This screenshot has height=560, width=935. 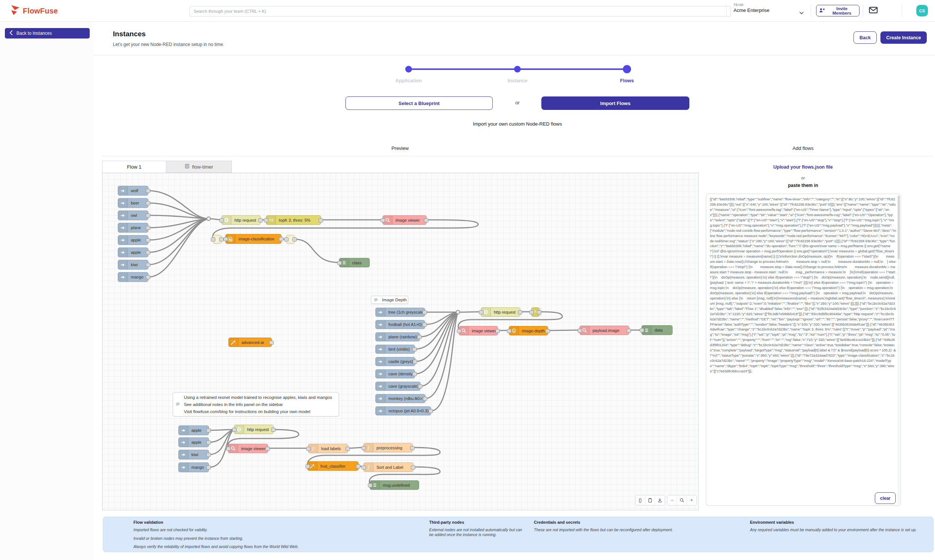 I want to click on zoom-reset-button, so click(x=682, y=500).